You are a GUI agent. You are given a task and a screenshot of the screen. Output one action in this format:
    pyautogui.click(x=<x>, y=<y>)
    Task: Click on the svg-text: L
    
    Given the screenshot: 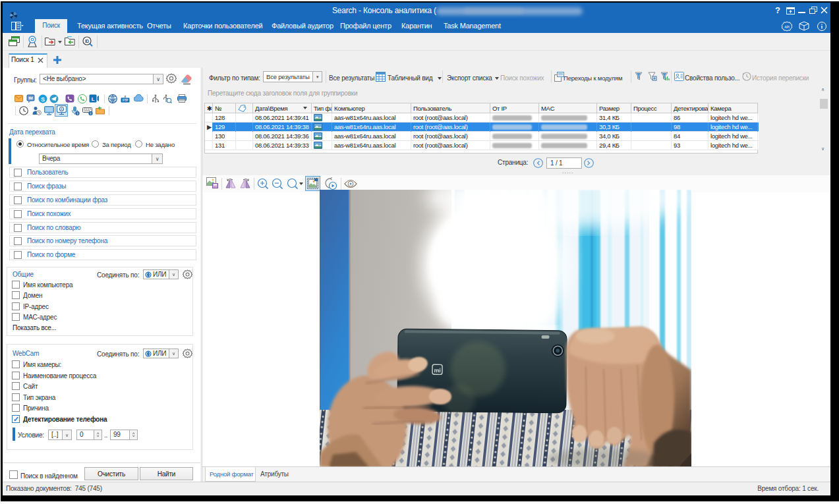 What is the action you would take?
    pyautogui.click(x=94, y=99)
    